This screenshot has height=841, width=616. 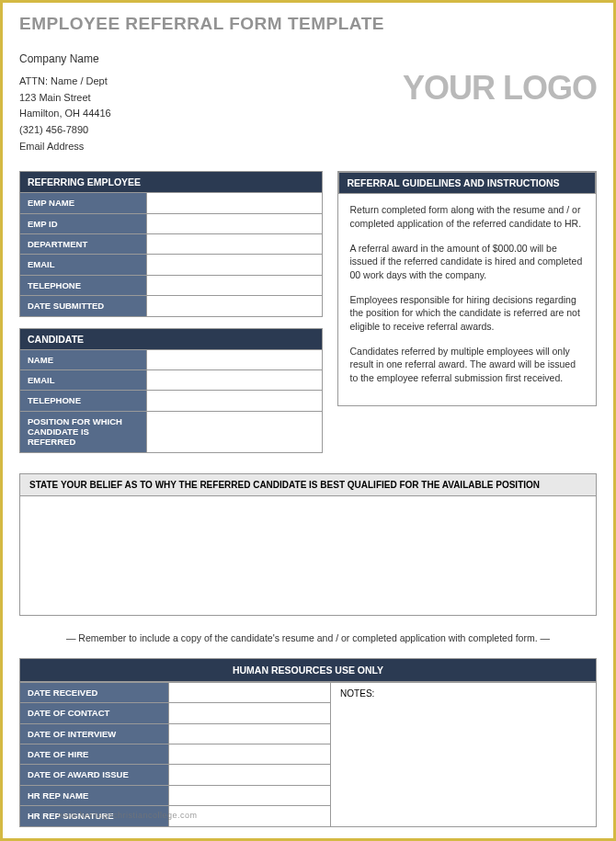 What do you see at coordinates (308, 485) in the screenshot?
I see `belief-header: STATE YOUR BELIEF AS TO WHY THE REFERRED…` at bounding box center [308, 485].